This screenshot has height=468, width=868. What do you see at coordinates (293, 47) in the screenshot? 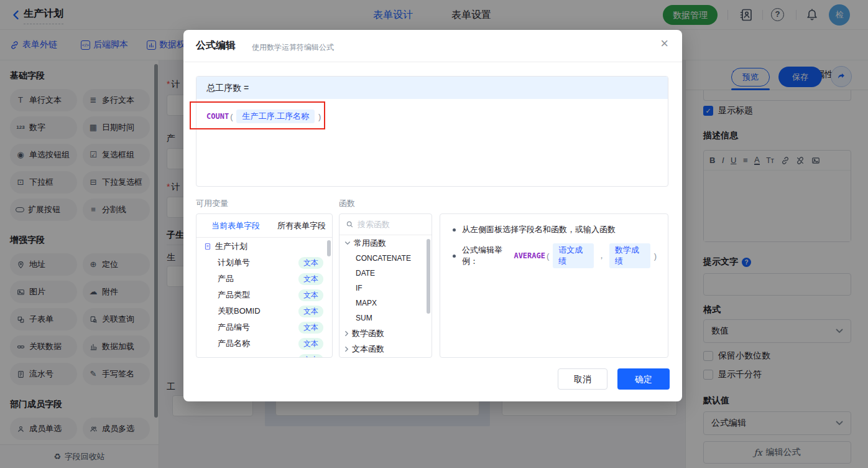
I see `modal-subtitle: 使用数学运算符编辑公式` at bounding box center [293, 47].